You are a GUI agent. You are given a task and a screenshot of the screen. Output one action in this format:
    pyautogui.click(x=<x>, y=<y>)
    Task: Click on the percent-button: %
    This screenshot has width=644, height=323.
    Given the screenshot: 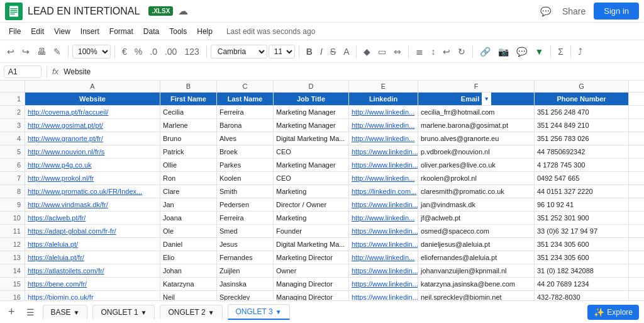 What is the action you would take?
    pyautogui.click(x=138, y=52)
    